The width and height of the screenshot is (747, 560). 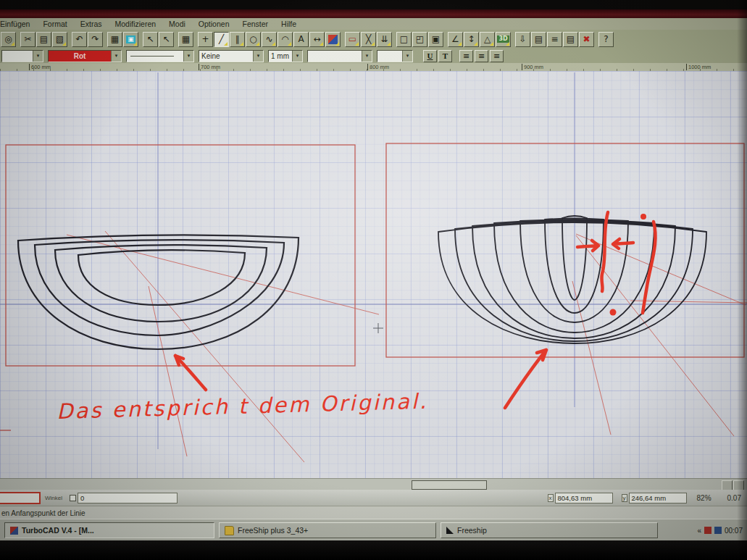 What do you see at coordinates (166, 39) in the screenshot?
I see `cursor-alt-icon: ↖` at bounding box center [166, 39].